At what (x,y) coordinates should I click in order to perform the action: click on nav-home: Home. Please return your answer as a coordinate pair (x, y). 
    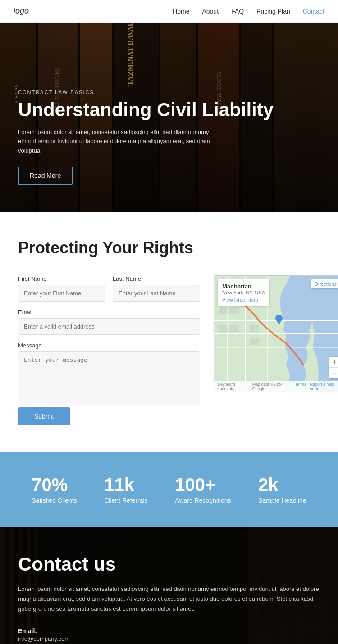
    Looking at the image, I should click on (181, 11).